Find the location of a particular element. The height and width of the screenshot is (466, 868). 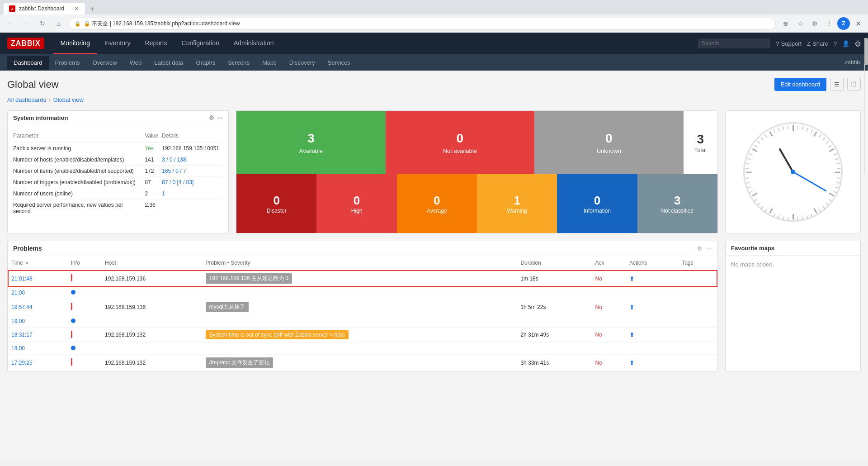

close-tab-button: ✕ is located at coordinates (76, 9).